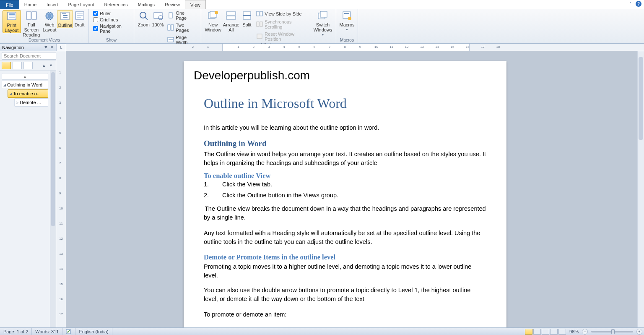  Describe the element at coordinates (31, 16) in the screenshot. I see `full-screen-reading-icon` at that location.